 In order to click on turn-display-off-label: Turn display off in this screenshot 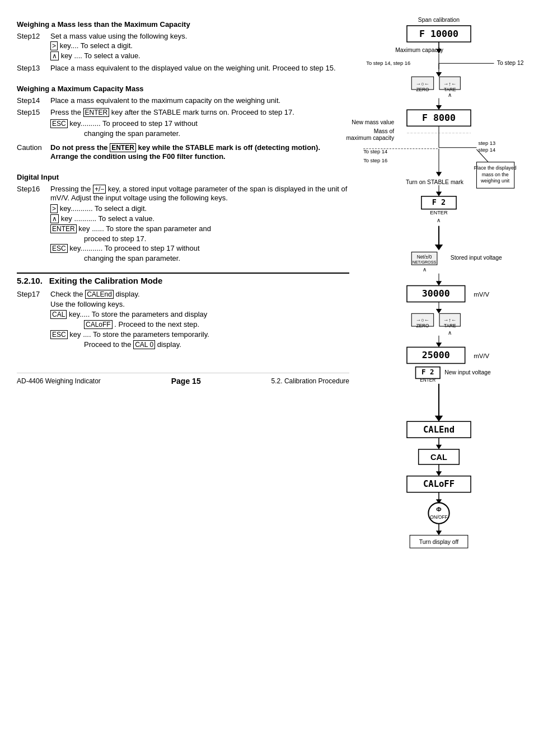, I will do `click(439, 542)`.